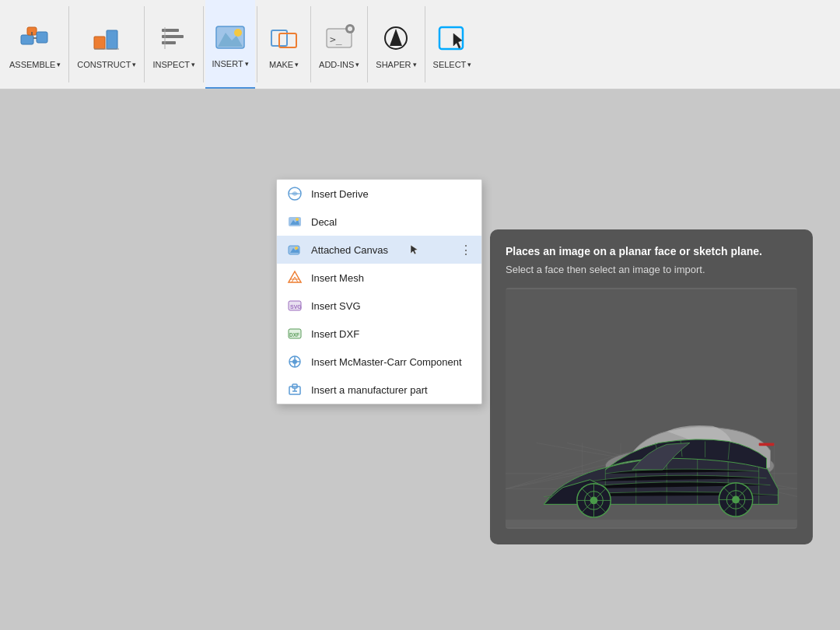  Describe the element at coordinates (339, 65) in the screenshot. I see `addins-label: ADD-INS ▾` at that location.